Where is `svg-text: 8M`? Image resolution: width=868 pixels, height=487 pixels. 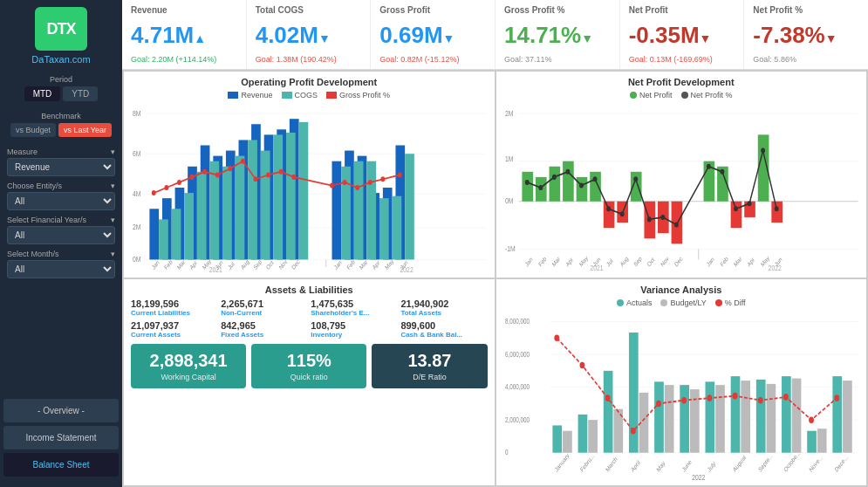
svg-text: 8M is located at coordinates (136, 113).